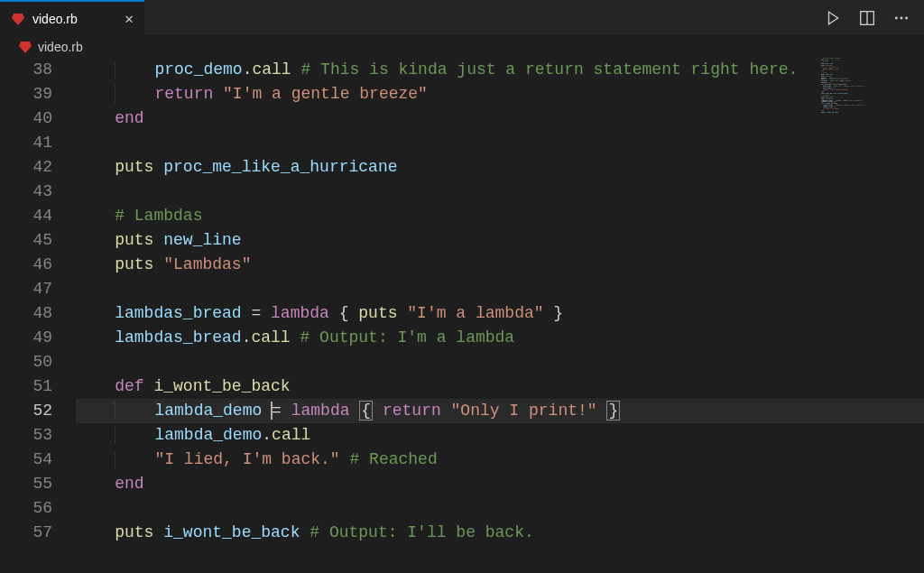  I want to click on line-number: 45, so click(26, 240).